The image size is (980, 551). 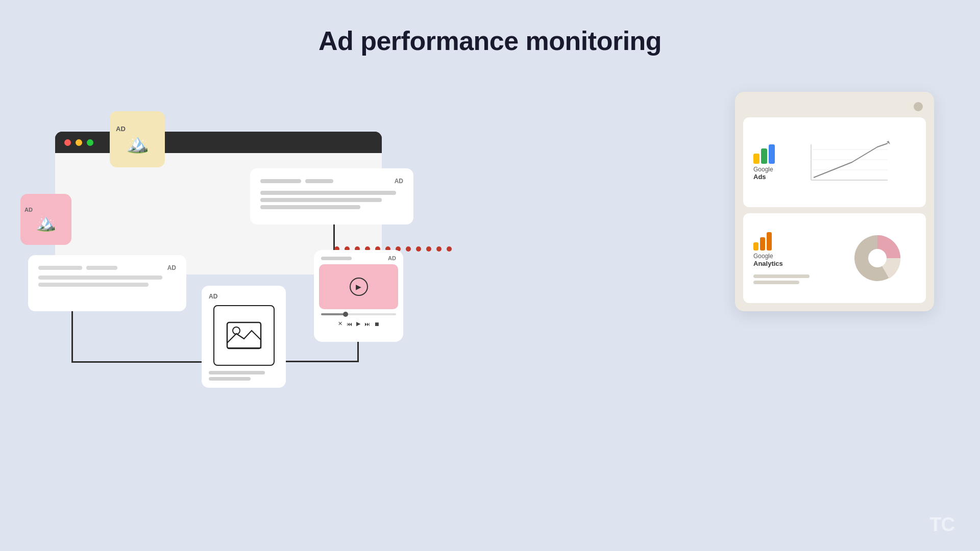 I want to click on browser-dot-red, so click(x=67, y=143).